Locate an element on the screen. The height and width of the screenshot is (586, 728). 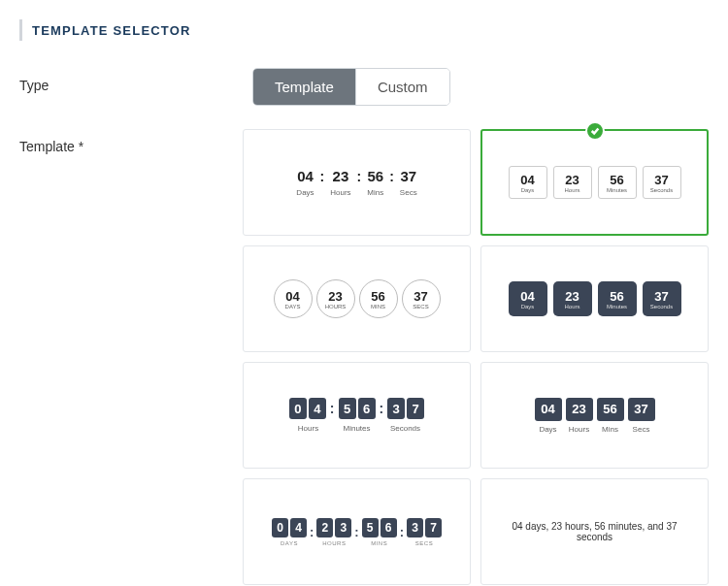
section-header-bar is located at coordinates (21, 30).